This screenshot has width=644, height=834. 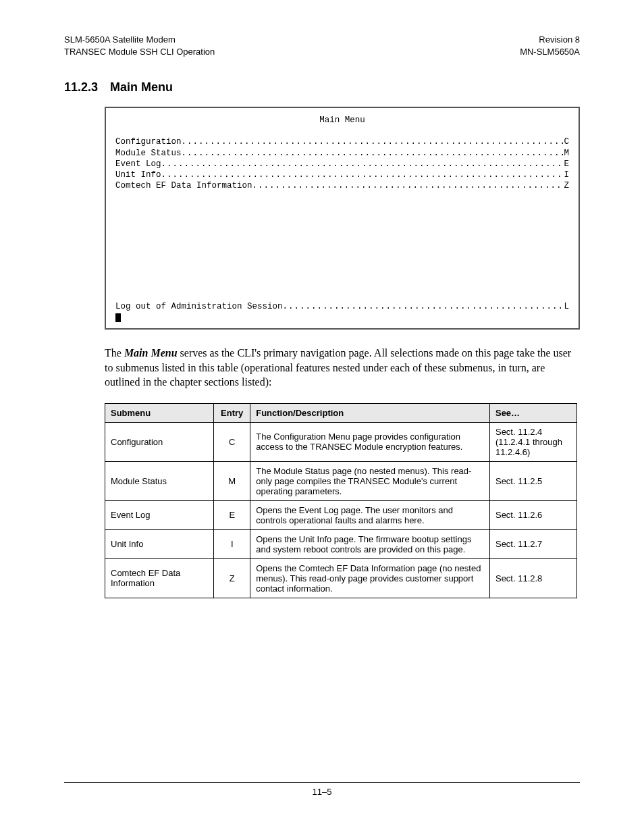 I want to click on menu-item-logout: Log out of Administration Session L, so click(x=342, y=307).